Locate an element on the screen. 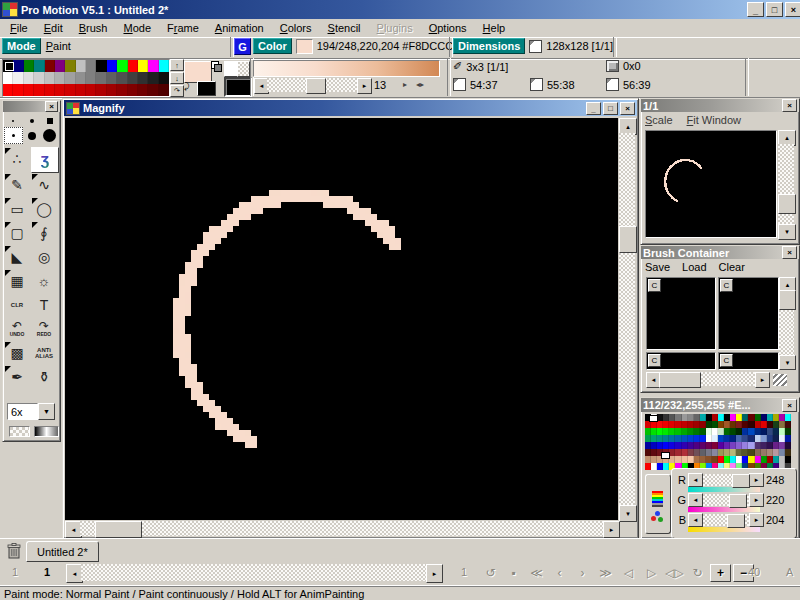 This screenshot has height=600, width=800. line-tool: ✎ is located at coordinates (17, 185).